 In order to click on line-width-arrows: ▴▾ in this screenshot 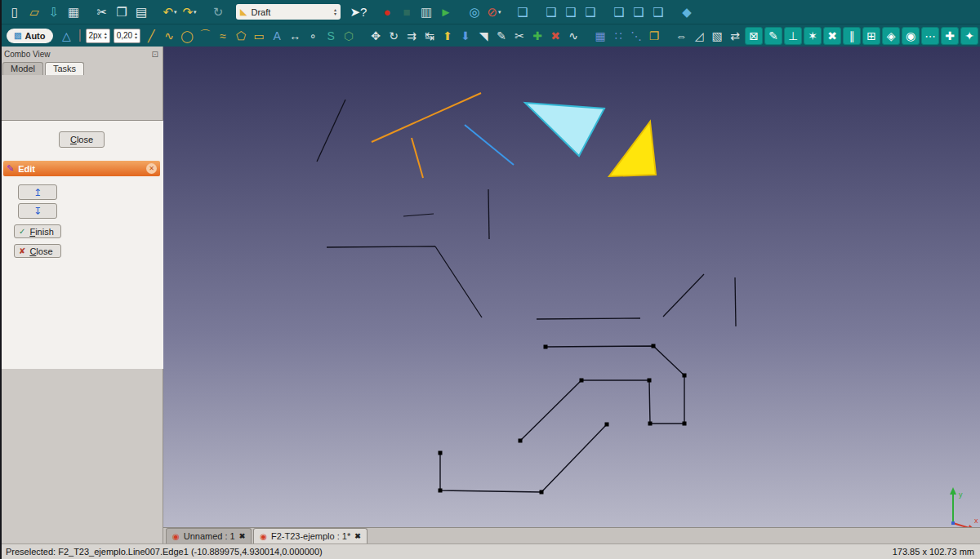, I will do `click(106, 36)`.